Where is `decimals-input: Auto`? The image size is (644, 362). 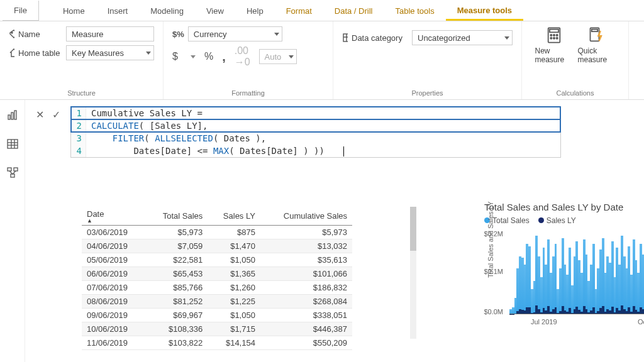 decimals-input: Auto is located at coordinates (278, 57).